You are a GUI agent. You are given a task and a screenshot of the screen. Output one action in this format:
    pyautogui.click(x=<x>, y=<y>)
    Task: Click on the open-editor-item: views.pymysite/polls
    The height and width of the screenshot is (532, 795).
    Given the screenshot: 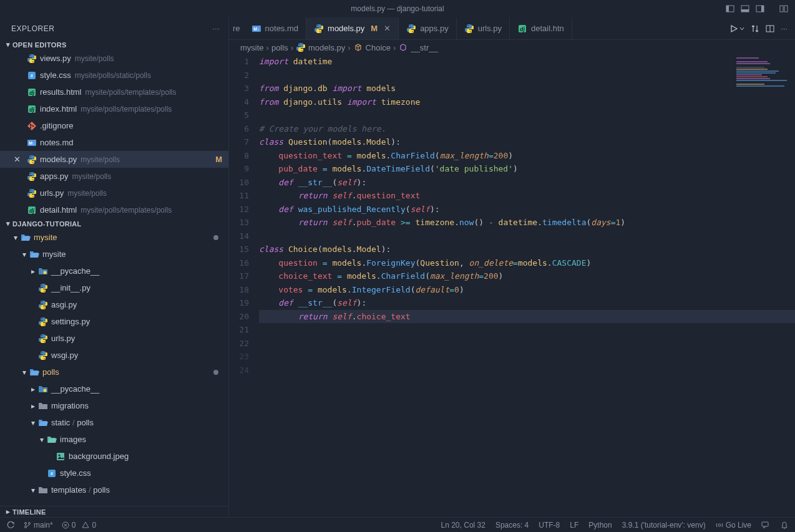 What is the action you would take?
    pyautogui.click(x=114, y=59)
    